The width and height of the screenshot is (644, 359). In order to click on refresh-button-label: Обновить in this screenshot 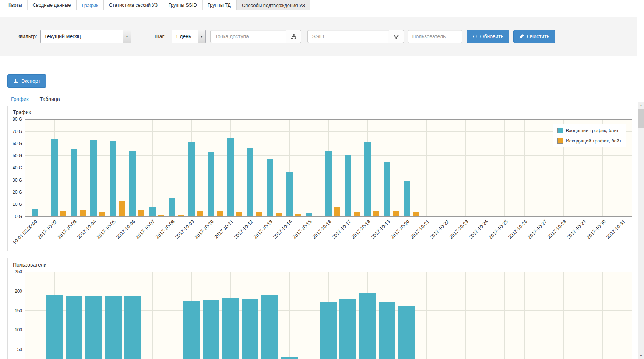, I will do `click(492, 36)`.